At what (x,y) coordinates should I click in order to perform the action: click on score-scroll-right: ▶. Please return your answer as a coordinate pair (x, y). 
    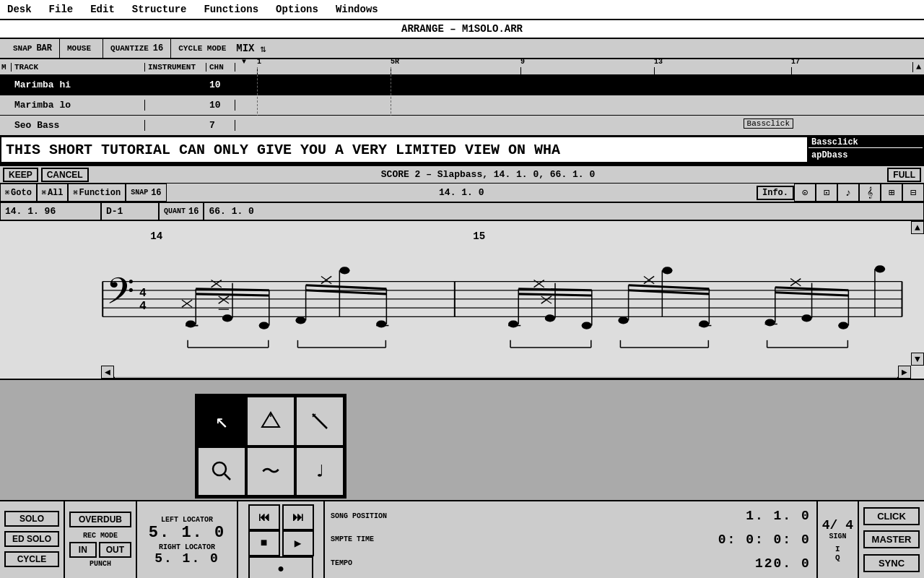
    Looking at the image, I should click on (905, 372).